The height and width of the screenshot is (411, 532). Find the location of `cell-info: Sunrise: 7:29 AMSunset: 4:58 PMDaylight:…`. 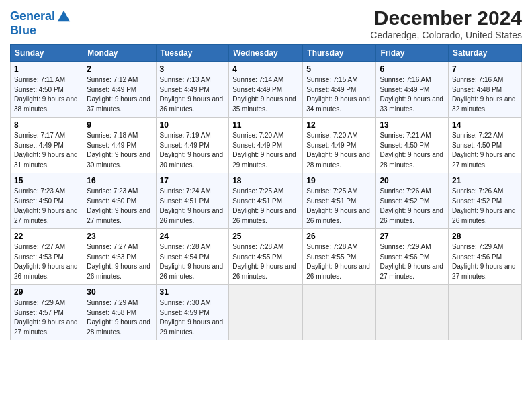

cell-info: Sunrise: 7:29 AMSunset: 4:58 PMDaylight:… is located at coordinates (120, 318).